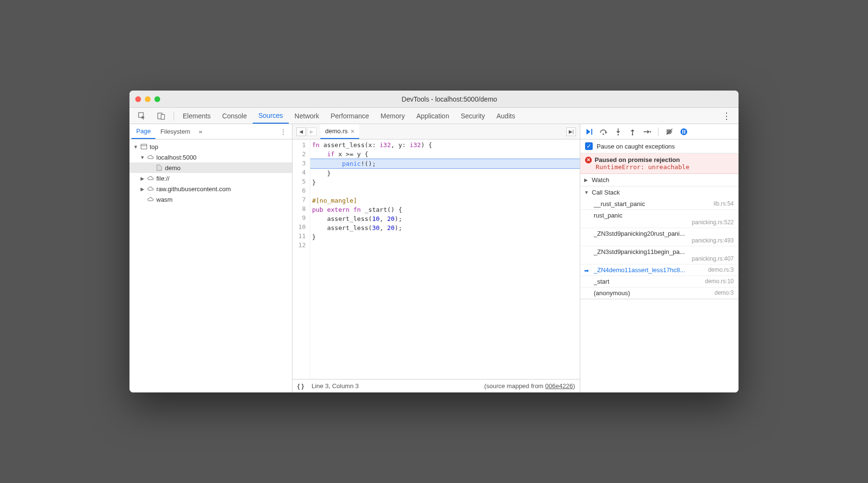  Describe the element at coordinates (505, 116) in the screenshot. I see `tab-audits: Audits` at that location.